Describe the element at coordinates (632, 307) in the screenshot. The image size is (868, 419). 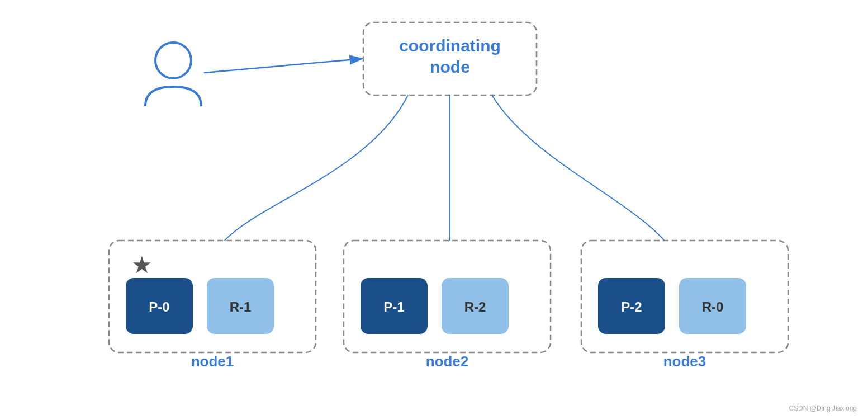
I see `node3-primary-label: P-2` at that location.